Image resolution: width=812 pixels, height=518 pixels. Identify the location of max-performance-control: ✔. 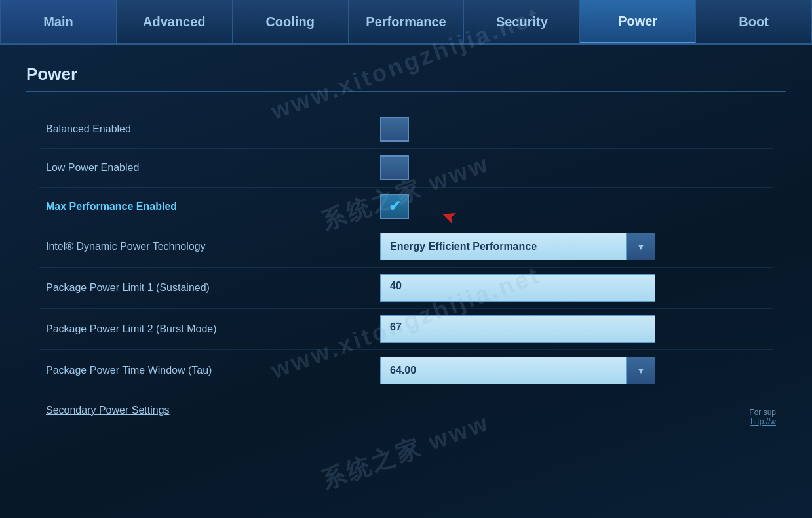
(577, 207).